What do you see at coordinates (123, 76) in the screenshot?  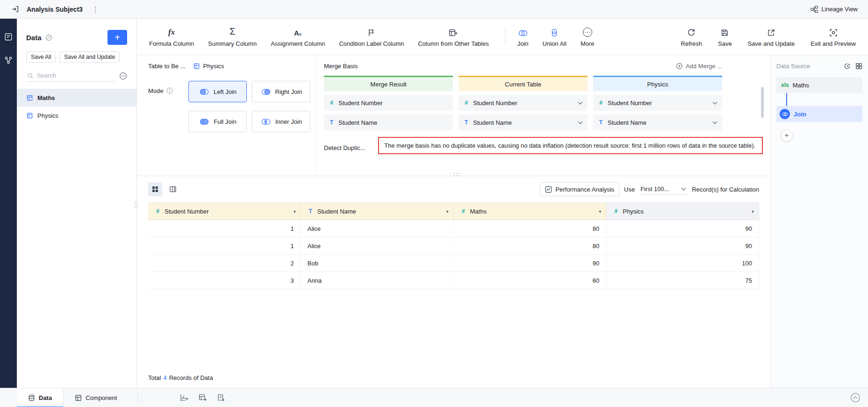 I see `more-options-icon` at bounding box center [123, 76].